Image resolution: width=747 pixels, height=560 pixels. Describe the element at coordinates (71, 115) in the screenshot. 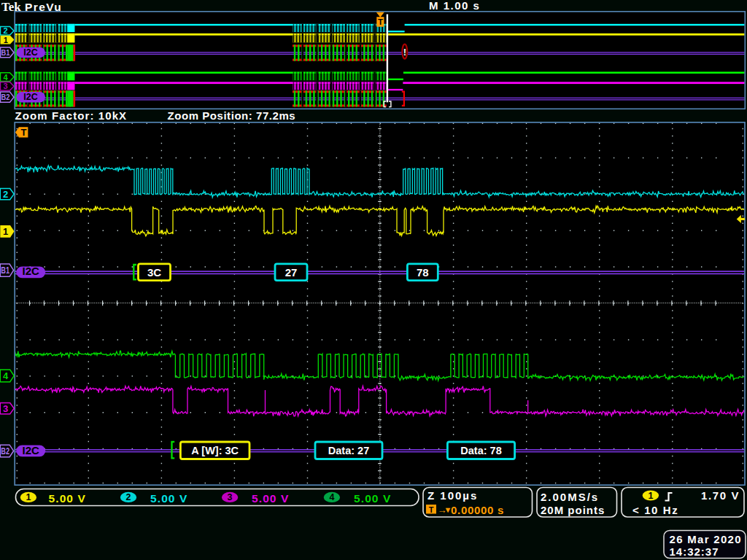

I see `svg-text: Zoom Factor: 10kX` at that location.